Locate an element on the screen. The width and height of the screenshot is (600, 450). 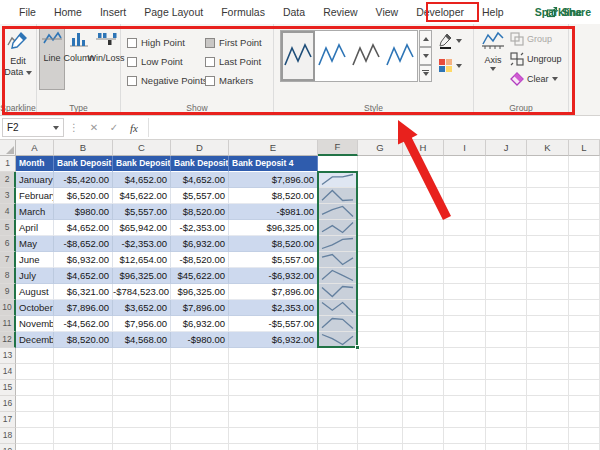
row-header-3: 3 is located at coordinates (8, 196).